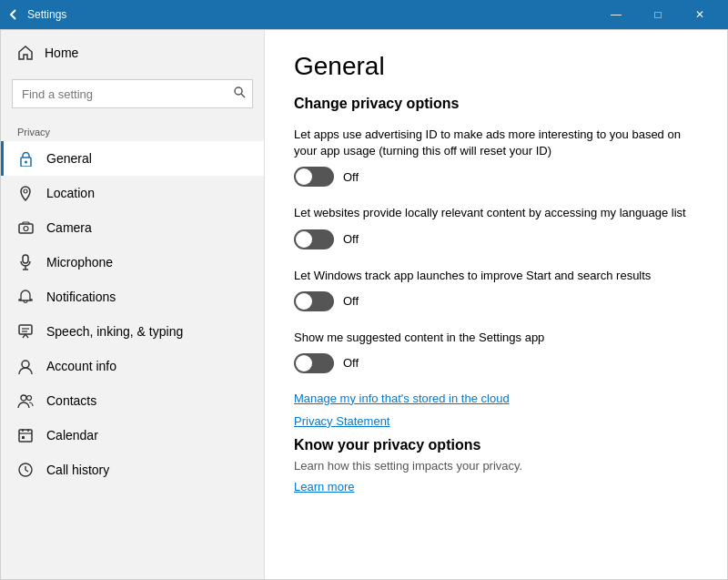  I want to click on sidebar-item-speech: Speech, inking, & typing, so click(133, 331).